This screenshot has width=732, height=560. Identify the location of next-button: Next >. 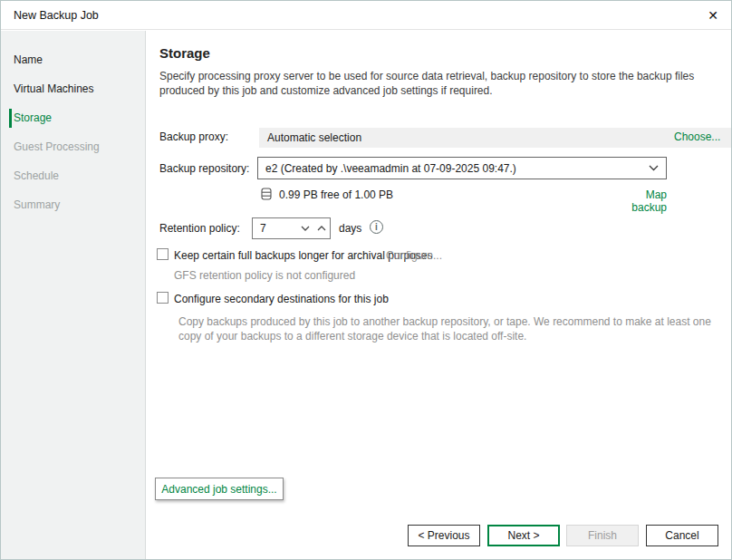
(524, 536).